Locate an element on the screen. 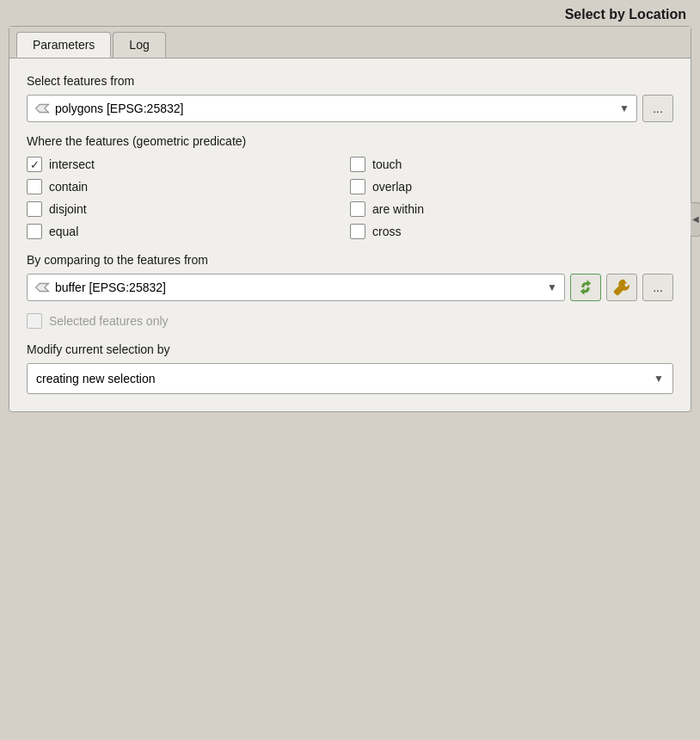 Image resolution: width=700 pixels, height=740 pixels. selected-features-row: Selected features only is located at coordinates (350, 321).